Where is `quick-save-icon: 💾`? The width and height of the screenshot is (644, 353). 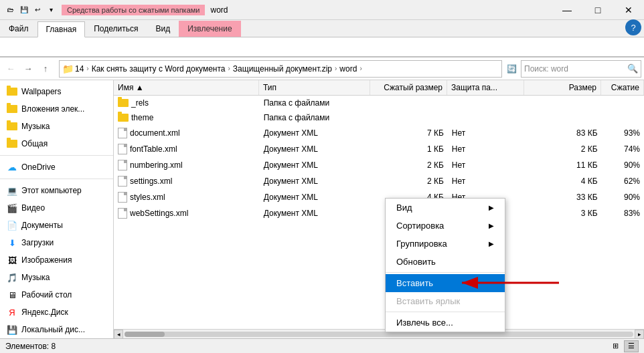 quick-save-icon: 💾 is located at coordinates (24, 10).